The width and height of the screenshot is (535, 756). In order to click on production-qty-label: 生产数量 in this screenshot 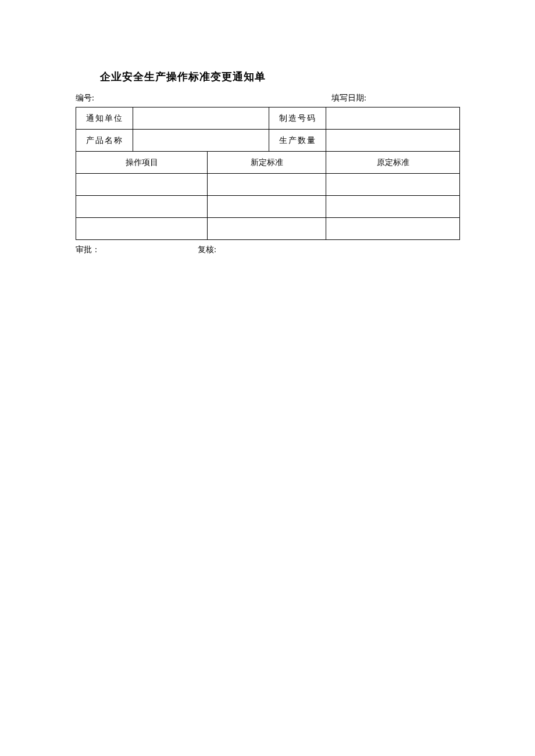, I will do `click(298, 141)`.